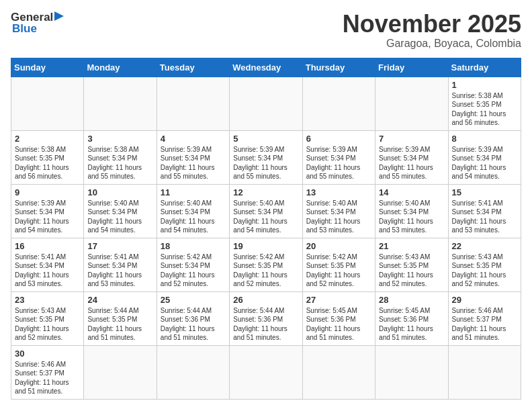 The image size is (532, 411). Describe the element at coordinates (485, 324) in the screenshot. I see `day-info: Sunrise: 5:46 AM Sunset: 5:37 PM Dayligh…` at that location.